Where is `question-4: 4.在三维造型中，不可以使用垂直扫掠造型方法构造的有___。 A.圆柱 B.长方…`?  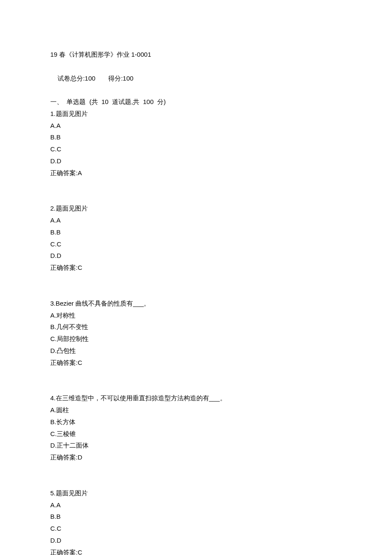
question-4: 4.在三维造型中，不可以使用垂直扫掠造型方法构造的有___。 A.圆柱 B.长方… is located at coordinates (196, 428).